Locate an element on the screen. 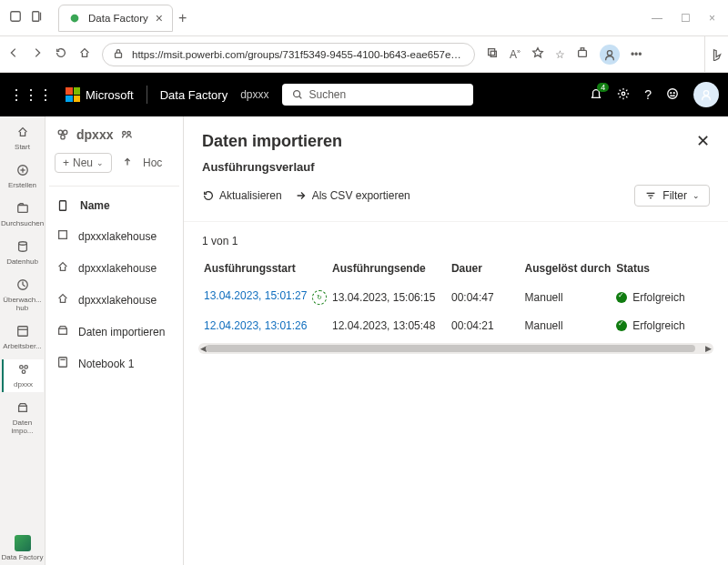 This screenshot has width=728, height=565. new-button: + Neu ⌄ is located at coordinates (84, 163).